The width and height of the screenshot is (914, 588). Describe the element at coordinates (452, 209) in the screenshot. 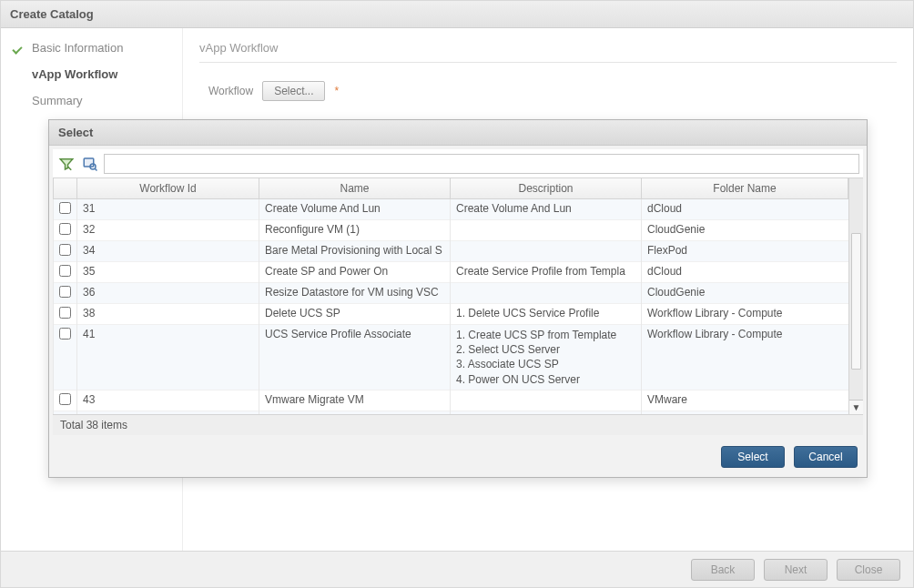

I see `table-row: 31Create Volume And LunCreate Volume And…` at that location.